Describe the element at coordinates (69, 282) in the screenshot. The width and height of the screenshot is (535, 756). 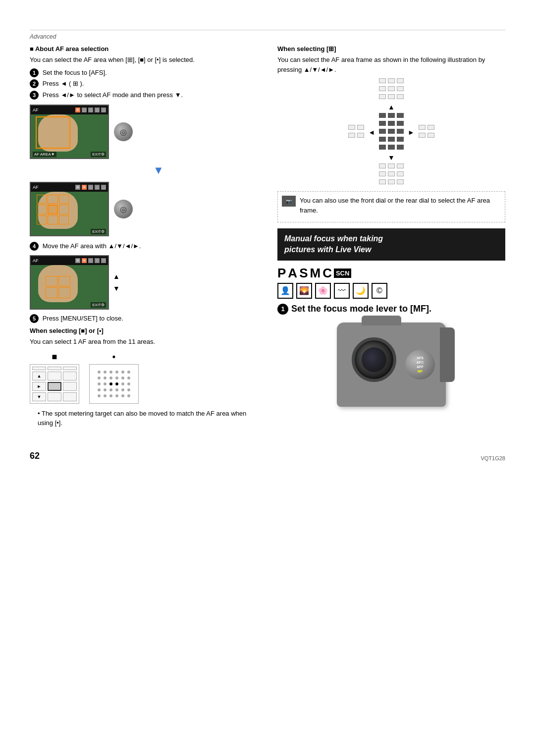
I see `camera-screen-3: AF ⊞ ⊞ □ □ □ EXIT⚙` at that location.